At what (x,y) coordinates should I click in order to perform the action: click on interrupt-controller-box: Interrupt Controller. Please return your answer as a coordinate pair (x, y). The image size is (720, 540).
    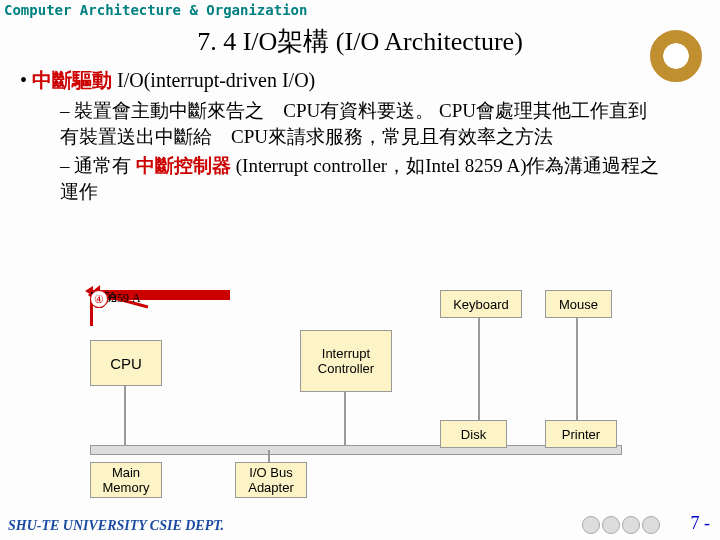
    Looking at the image, I should click on (346, 361).